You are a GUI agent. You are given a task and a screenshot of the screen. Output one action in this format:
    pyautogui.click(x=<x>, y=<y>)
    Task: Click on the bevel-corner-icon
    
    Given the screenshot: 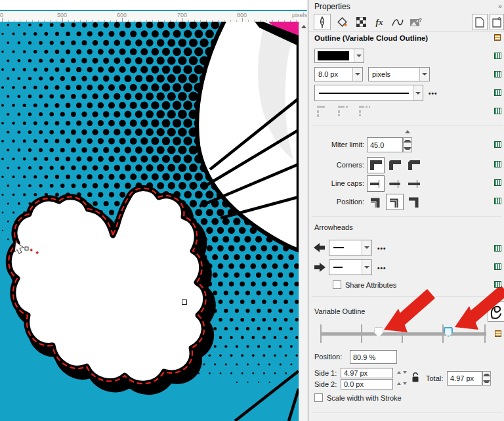 What is the action you would take?
    pyautogui.click(x=414, y=166)
    